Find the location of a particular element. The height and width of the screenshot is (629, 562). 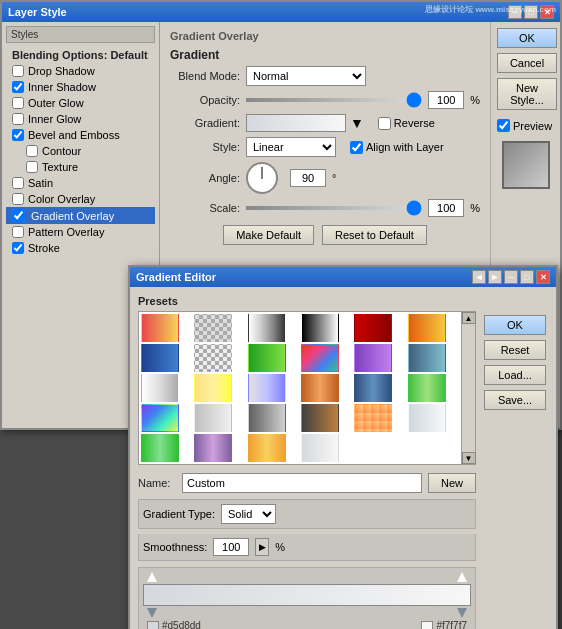

gradient-row: Gradient: ▼ Reverse is located at coordinates (325, 123).